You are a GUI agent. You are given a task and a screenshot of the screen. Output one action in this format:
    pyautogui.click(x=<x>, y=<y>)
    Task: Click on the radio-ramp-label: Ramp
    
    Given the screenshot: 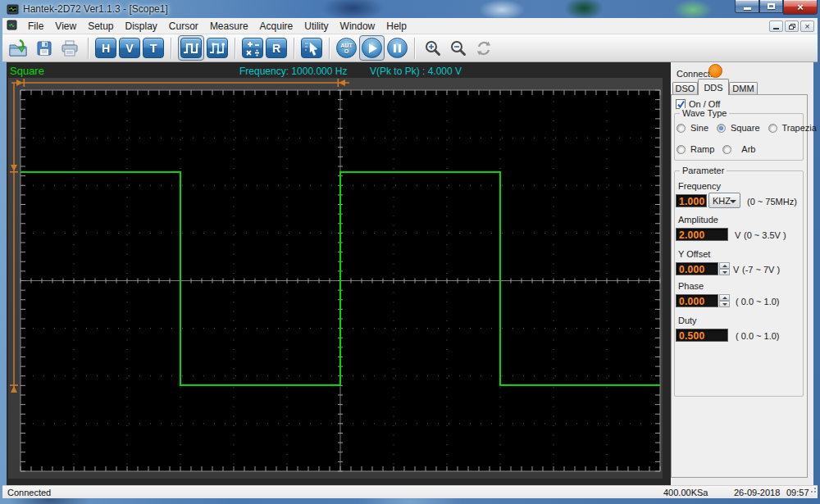 What is the action you would take?
    pyautogui.click(x=702, y=149)
    